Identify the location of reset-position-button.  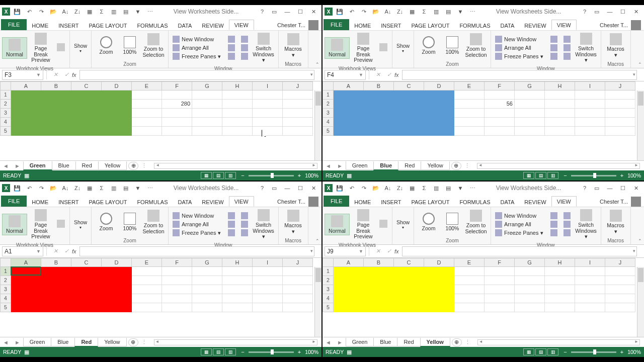
(567, 56).